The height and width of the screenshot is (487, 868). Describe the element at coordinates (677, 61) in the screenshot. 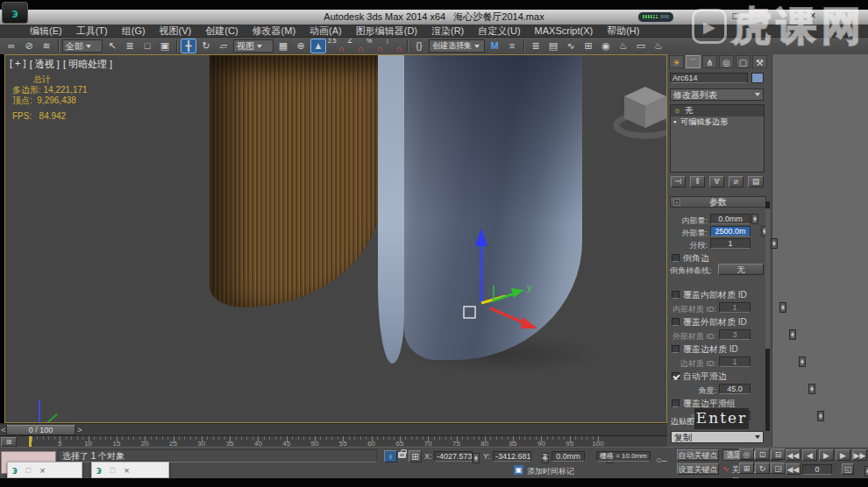

I see `tab-create: ☀` at that location.